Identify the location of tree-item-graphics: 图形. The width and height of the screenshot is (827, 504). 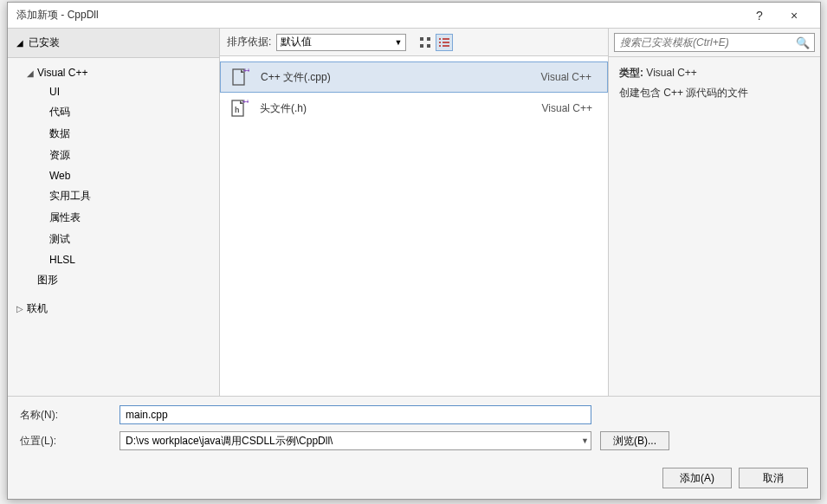
(113, 281).